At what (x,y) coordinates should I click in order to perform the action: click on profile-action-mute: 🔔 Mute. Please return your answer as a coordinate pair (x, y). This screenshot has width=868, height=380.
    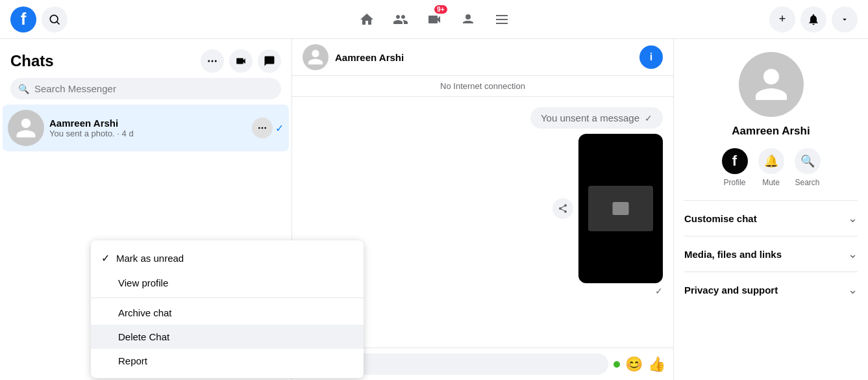
    Looking at the image, I should click on (771, 168).